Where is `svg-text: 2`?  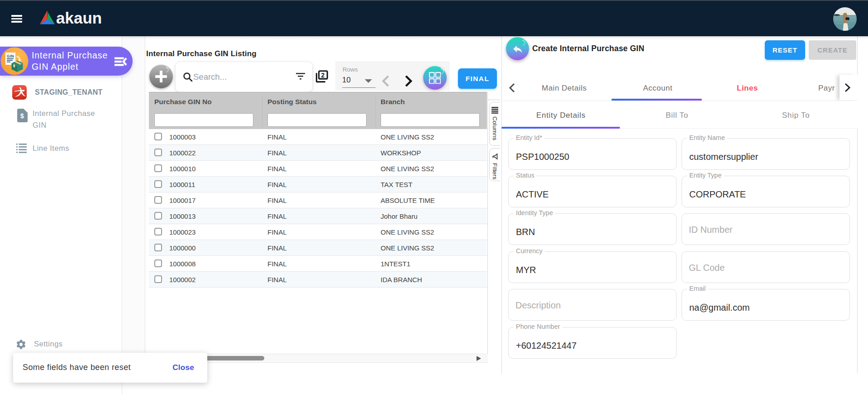
svg-text: 2 is located at coordinates (323, 75).